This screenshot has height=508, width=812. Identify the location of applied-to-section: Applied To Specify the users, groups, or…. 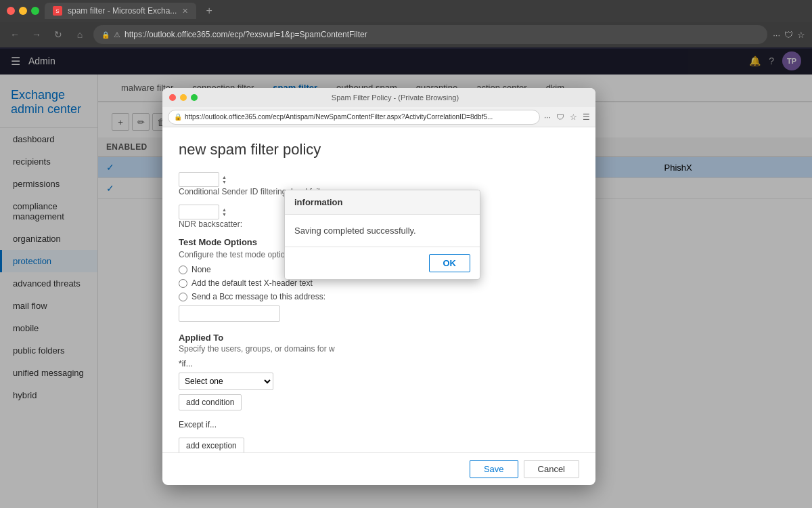
(379, 393).